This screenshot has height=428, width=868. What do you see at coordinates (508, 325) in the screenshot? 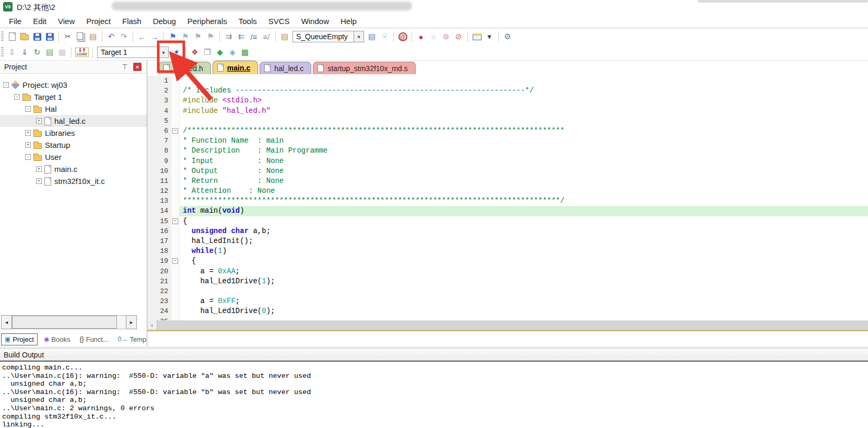
I see `editor-hscrollbar: ‹` at bounding box center [508, 325].